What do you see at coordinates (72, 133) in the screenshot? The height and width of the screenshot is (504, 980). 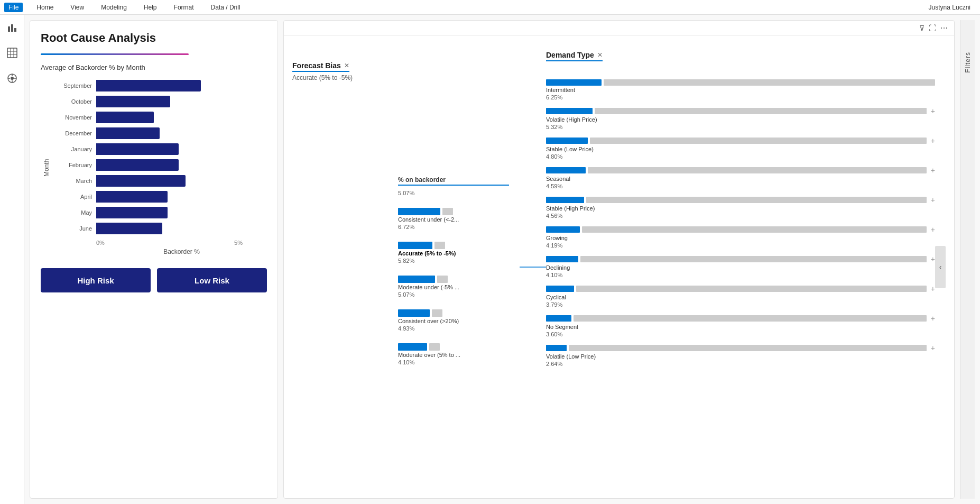 I see `bar-label: December` at bounding box center [72, 133].